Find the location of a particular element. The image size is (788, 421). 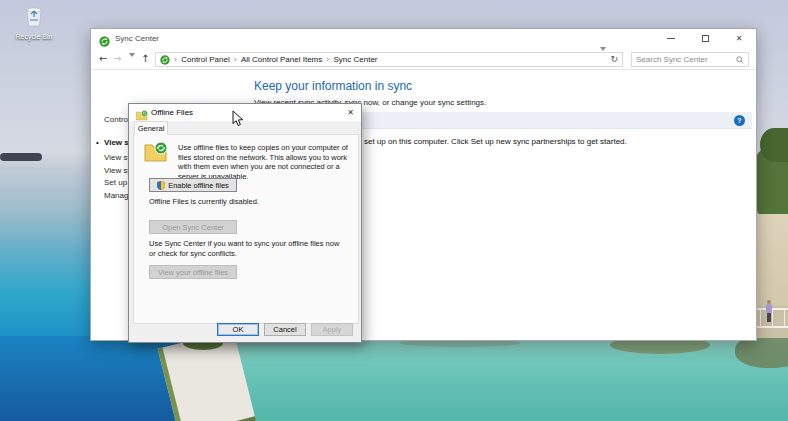

offline-files-status-text: Offline Files is currently disabled. is located at coordinates (204, 202).